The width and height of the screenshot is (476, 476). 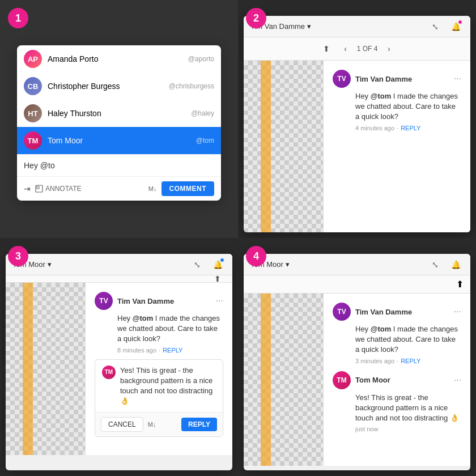 What do you see at coordinates (381, 96) in the screenshot?
I see `mention-q2: @tom` at bounding box center [381, 96].